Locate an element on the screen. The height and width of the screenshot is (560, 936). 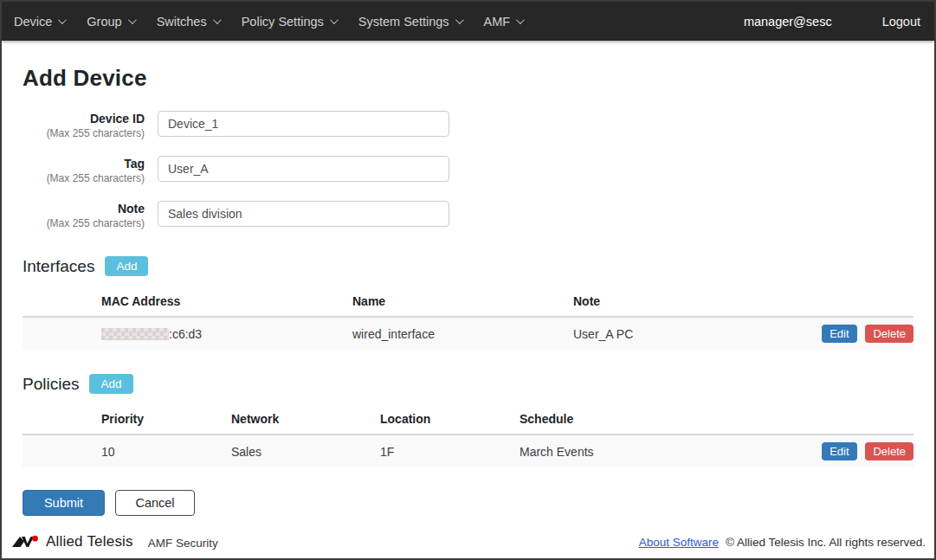
nav-device: Device is located at coordinates (45, 22).